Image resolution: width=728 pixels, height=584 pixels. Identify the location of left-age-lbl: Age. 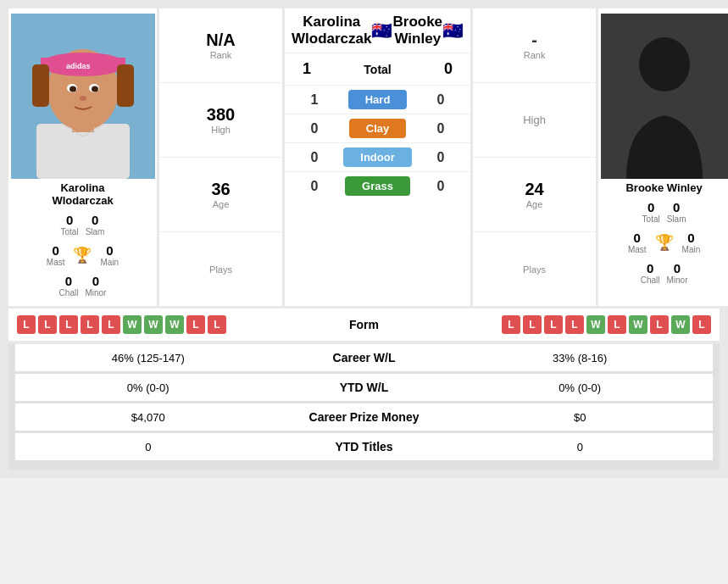
(221, 204).